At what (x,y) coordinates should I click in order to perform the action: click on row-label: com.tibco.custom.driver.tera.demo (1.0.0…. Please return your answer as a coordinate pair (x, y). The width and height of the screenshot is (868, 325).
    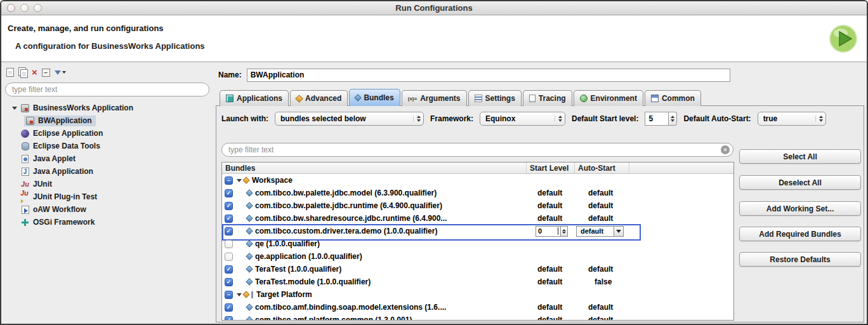
    Looking at the image, I should click on (346, 231).